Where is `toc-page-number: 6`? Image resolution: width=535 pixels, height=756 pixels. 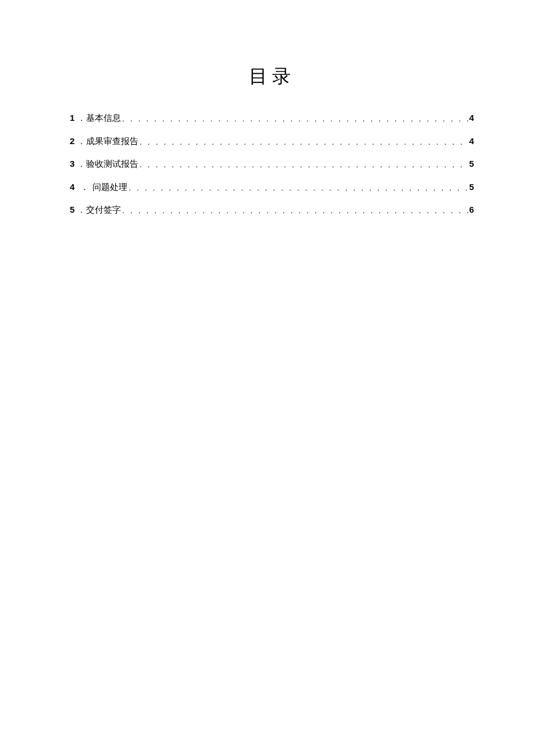 toc-page-number: 6 is located at coordinates (472, 210).